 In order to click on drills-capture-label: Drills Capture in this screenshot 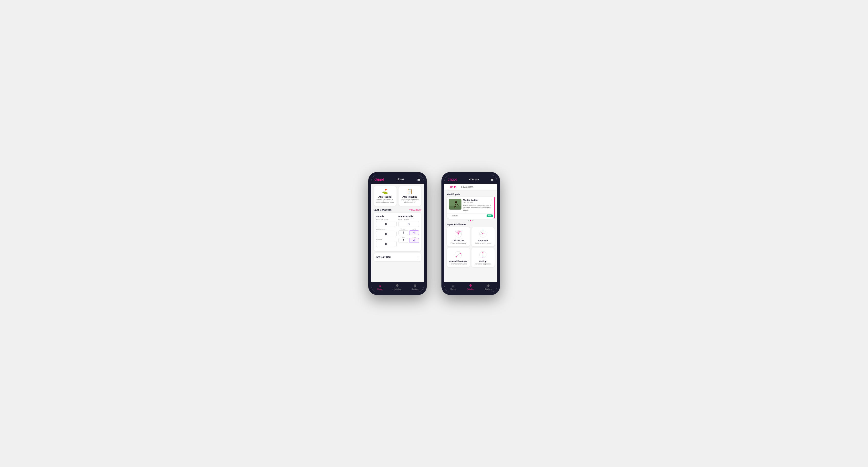, I will do `click(409, 220)`.